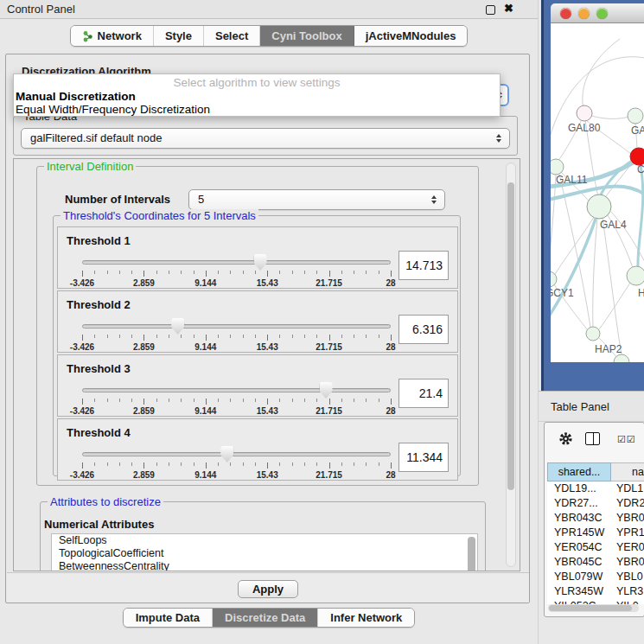 The height and width of the screenshot is (644, 644). What do you see at coordinates (593, 334) in the screenshot?
I see `network-node-HAP2` at bounding box center [593, 334].